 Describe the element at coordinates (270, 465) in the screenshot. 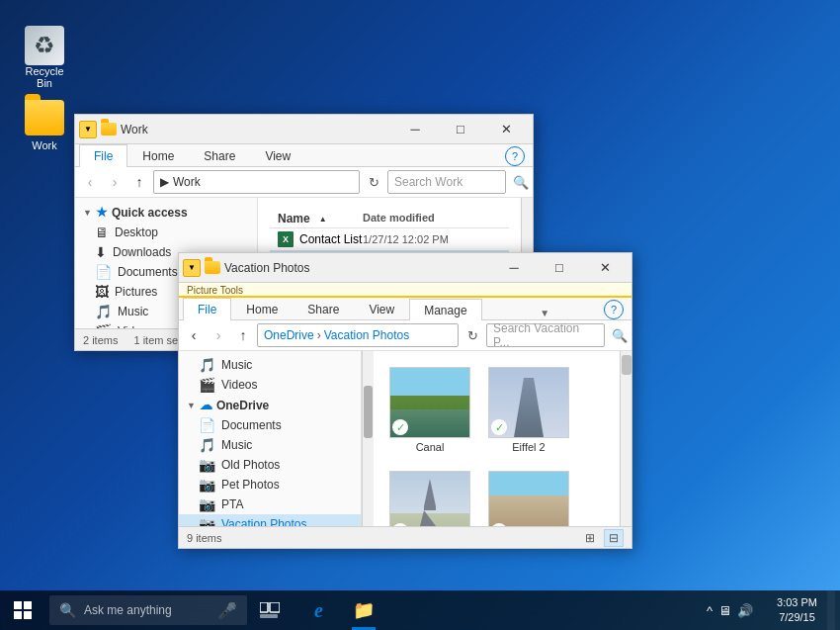

I see `vacation-sidebar-old-photos: 📷 Old Photos` at that location.